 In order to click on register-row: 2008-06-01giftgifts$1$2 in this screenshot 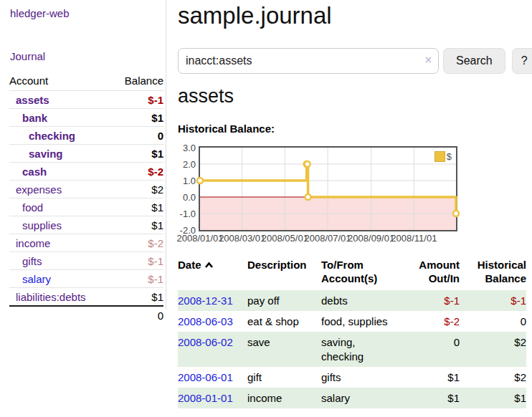, I will do `click(352, 377)`.